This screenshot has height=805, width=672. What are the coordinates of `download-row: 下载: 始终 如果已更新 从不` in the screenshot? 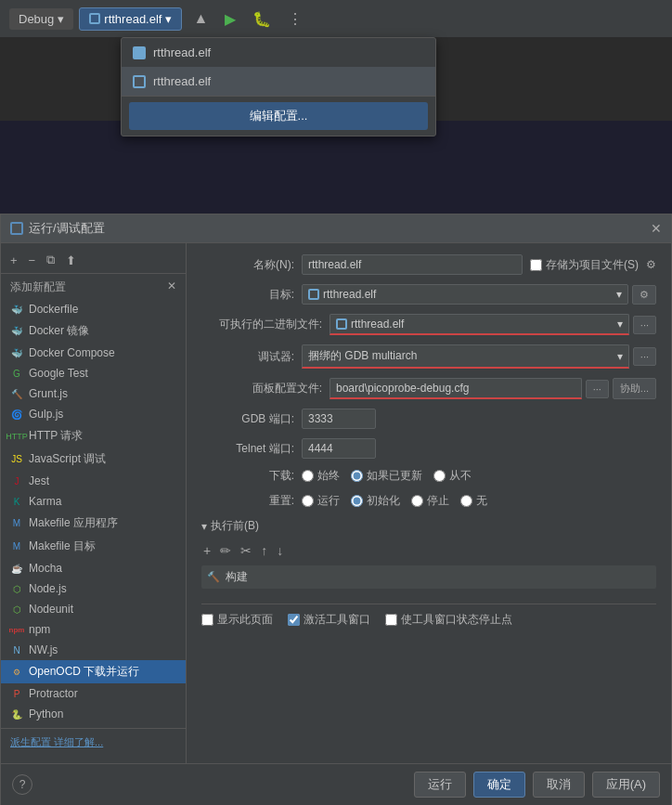 It's located at (429, 475).